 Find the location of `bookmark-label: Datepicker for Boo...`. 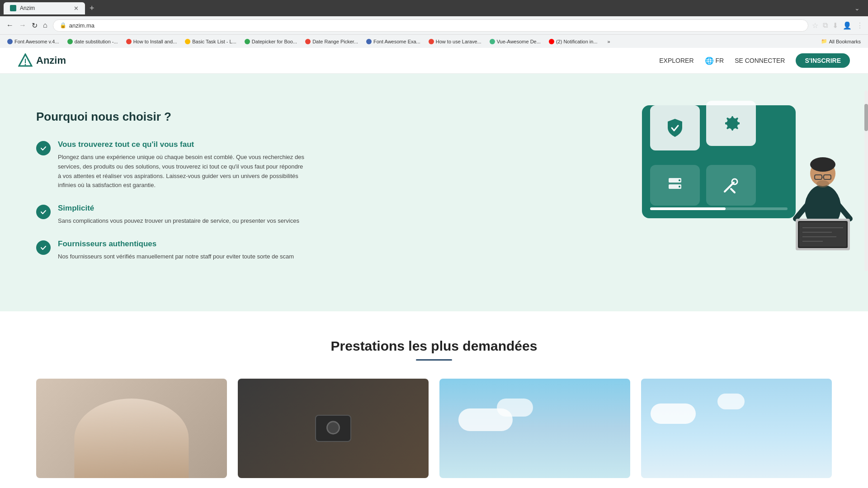

bookmark-label: Datepicker for Boo... is located at coordinates (274, 42).